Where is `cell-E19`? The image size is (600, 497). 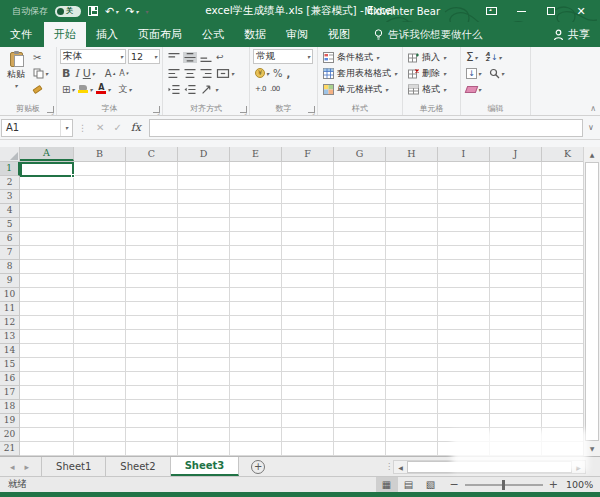 cell-E19 is located at coordinates (256, 421).